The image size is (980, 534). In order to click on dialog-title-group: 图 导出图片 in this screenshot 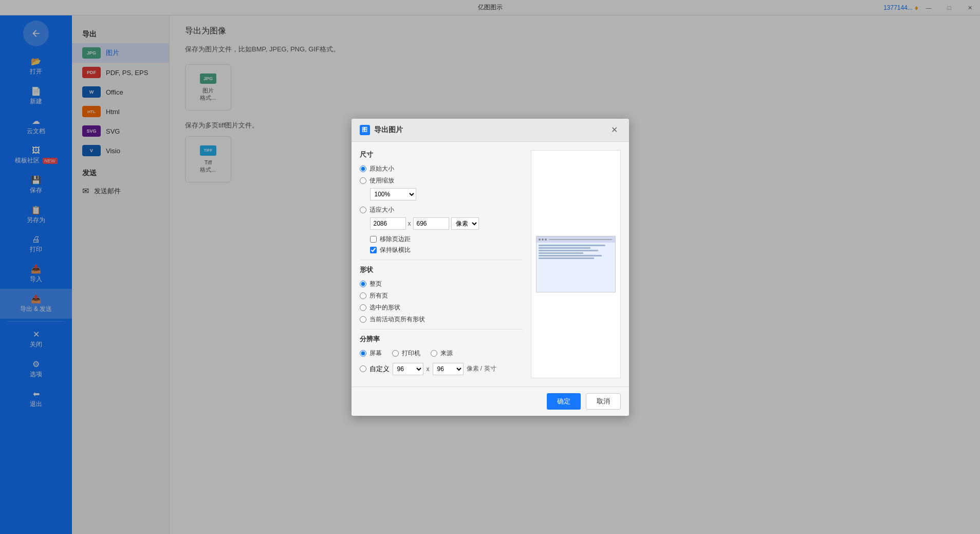, I will do `click(381, 130)`.